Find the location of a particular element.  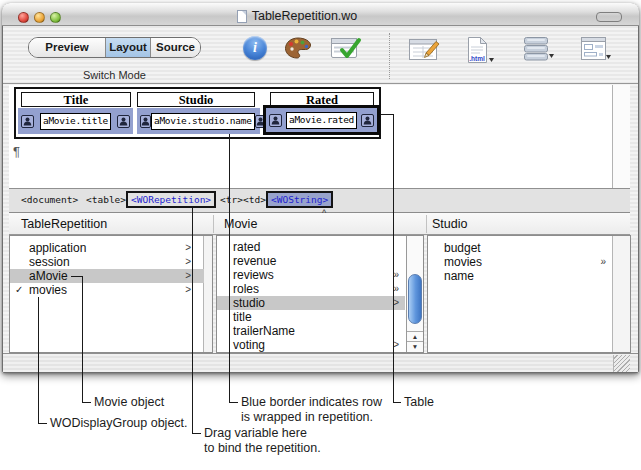

browser-item-movies-rel: movies » is located at coordinates (521, 262).